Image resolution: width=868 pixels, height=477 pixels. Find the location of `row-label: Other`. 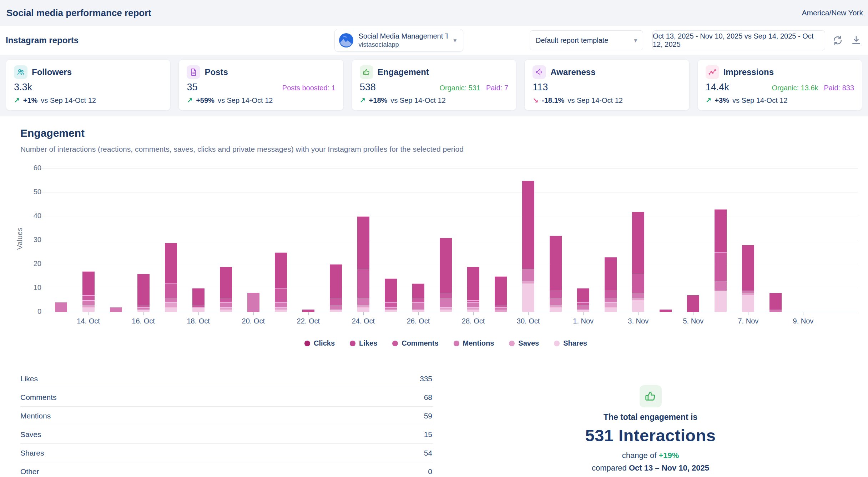

row-label: Other is located at coordinates (30, 472).